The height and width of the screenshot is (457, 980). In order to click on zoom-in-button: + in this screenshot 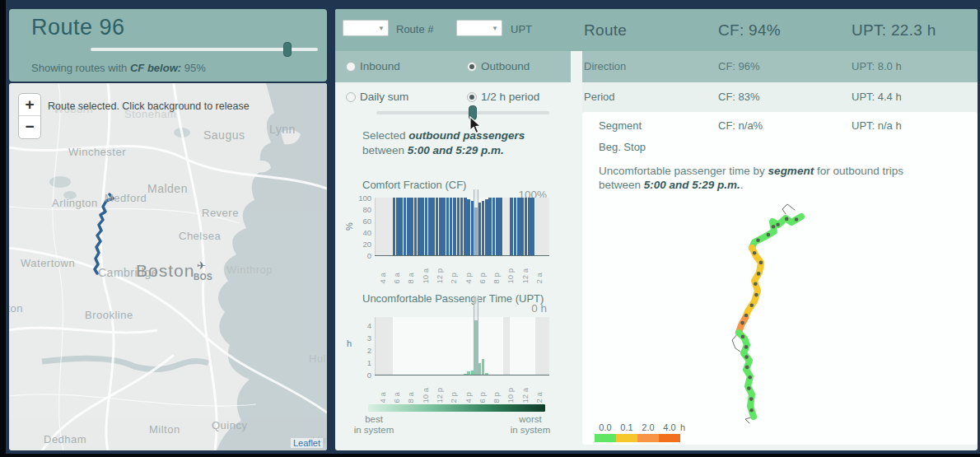, I will do `click(30, 105)`.